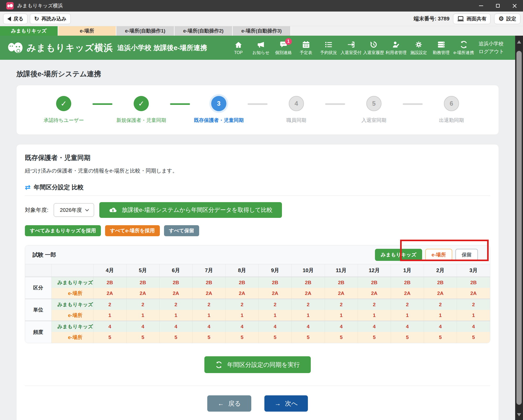  What do you see at coordinates (396, 53) in the screenshot?
I see `nav-item-label: 利用者管理` at bounding box center [396, 53].